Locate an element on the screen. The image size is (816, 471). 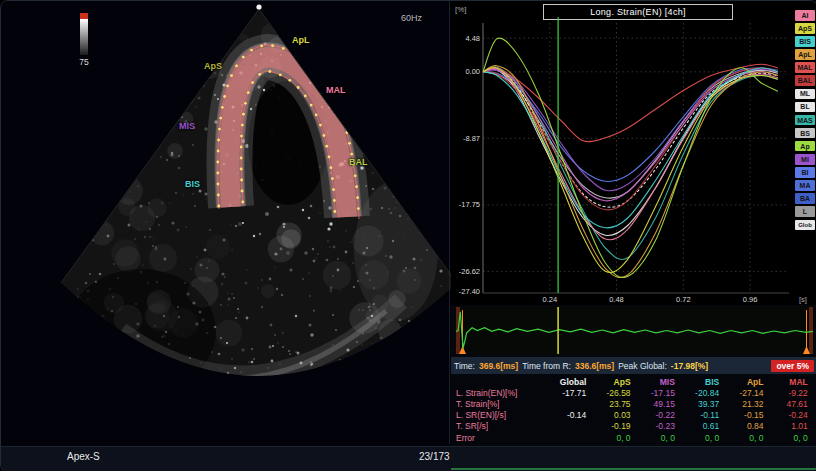
frame-counter: 23/173 is located at coordinates (434, 456).